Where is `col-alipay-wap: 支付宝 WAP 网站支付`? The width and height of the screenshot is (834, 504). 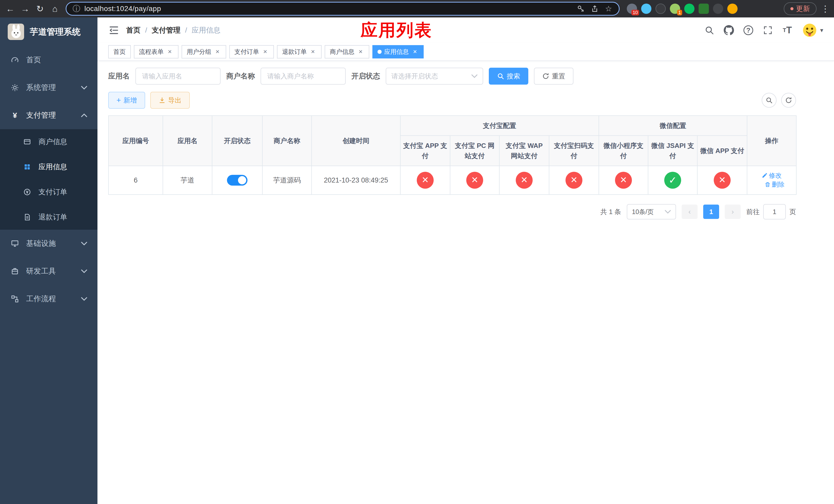
col-alipay-wap: 支付宝 WAP 网站支付 is located at coordinates (524, 151).